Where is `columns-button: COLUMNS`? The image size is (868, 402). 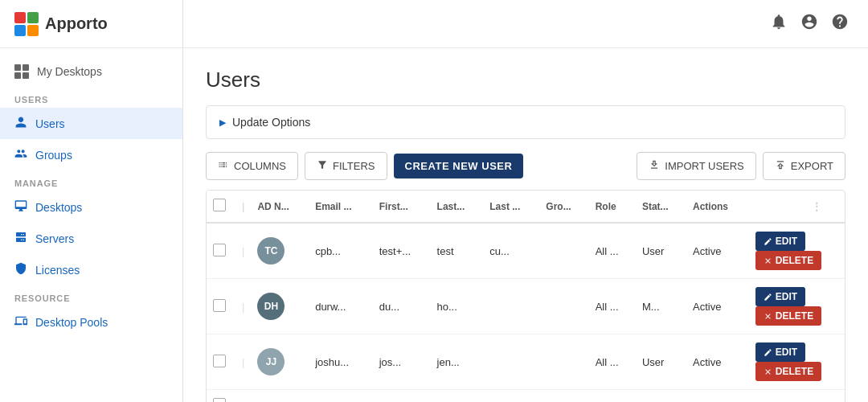
columns-button: COLUMNS is located at coordinates (252, 166).